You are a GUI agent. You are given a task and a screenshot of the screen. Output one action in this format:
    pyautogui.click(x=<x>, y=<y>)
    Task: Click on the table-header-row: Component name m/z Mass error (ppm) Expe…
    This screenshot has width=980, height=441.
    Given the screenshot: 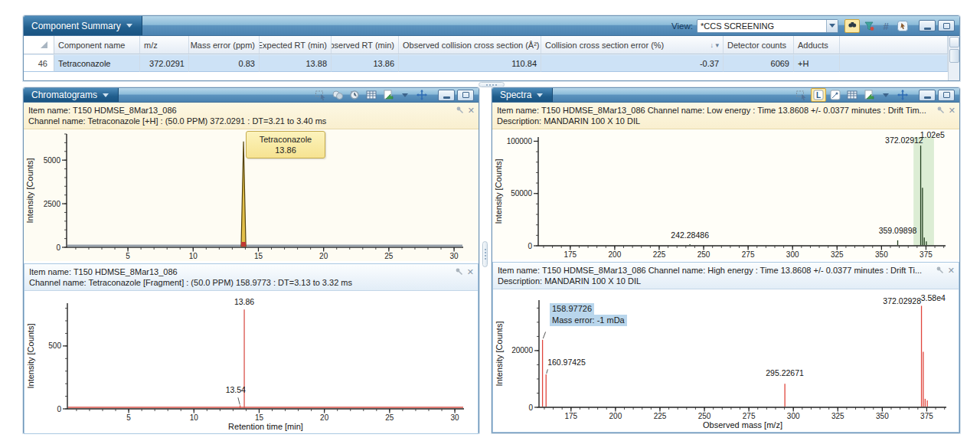 What is the action you would take?
    pyautogui.click(x=485, y=45)
    